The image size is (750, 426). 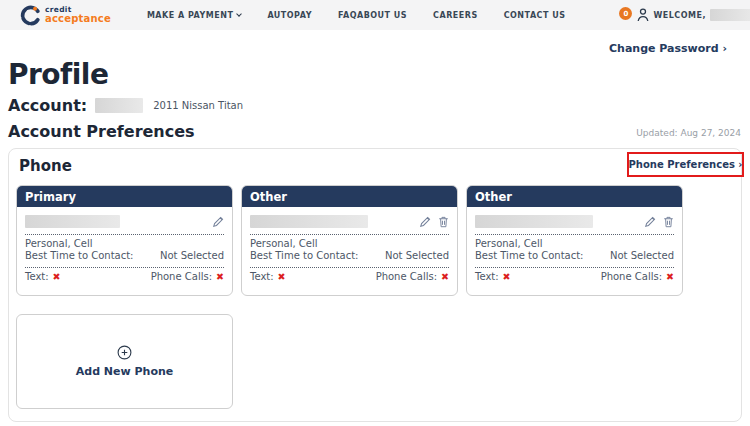 I want to click on account-row: Account: 2011 Nissan Titan, so click(x=126, y=106).